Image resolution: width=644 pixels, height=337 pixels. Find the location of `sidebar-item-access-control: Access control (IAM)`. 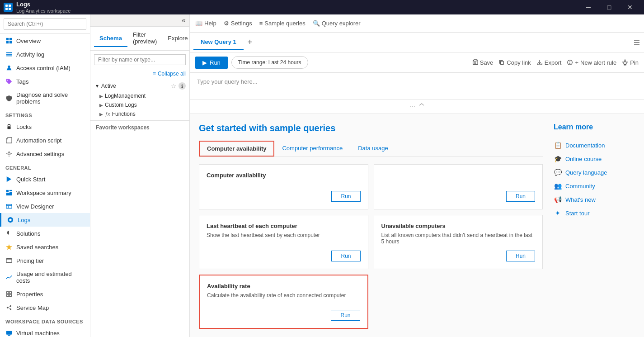

sidebar-item-access-control: Access control (IAM) is located at coordinates (45, 68).